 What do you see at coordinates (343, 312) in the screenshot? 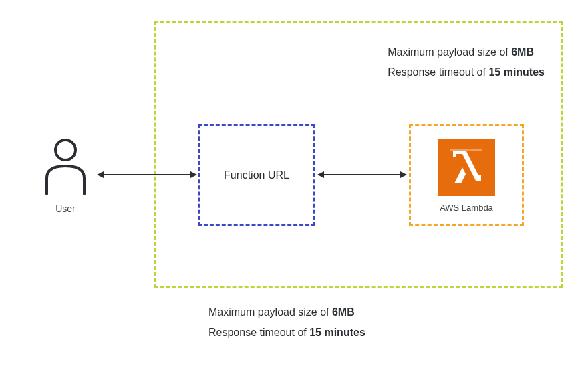
I see `payload-value-bottom: 6MB` at bounding box center [343, 312].